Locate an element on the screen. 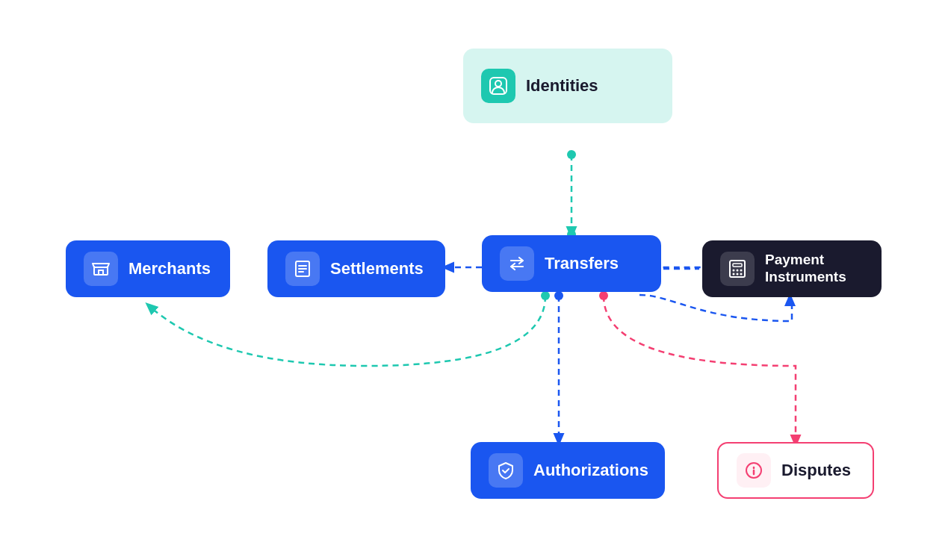 This screenshot has height=560, width=951. identities-icon is located at coordinates (498, 86).